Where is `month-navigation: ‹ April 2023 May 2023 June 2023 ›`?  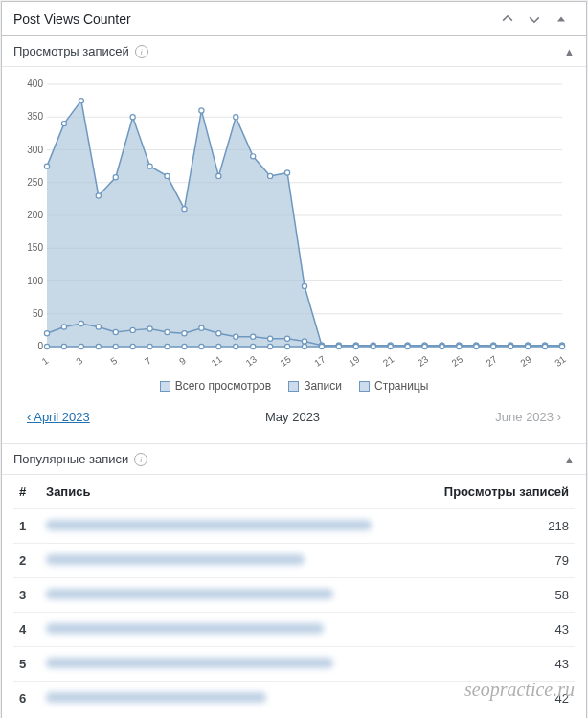
month-navigation: ‹ April 2023 May 2023 June 2023 › is located at coordinates (294, 419).